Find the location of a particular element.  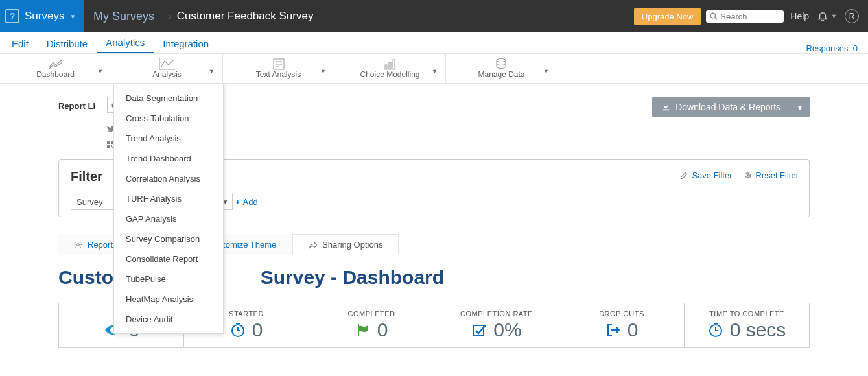

toolbar-analysis: Analysis ▼ is located at coordinates (167, 69).